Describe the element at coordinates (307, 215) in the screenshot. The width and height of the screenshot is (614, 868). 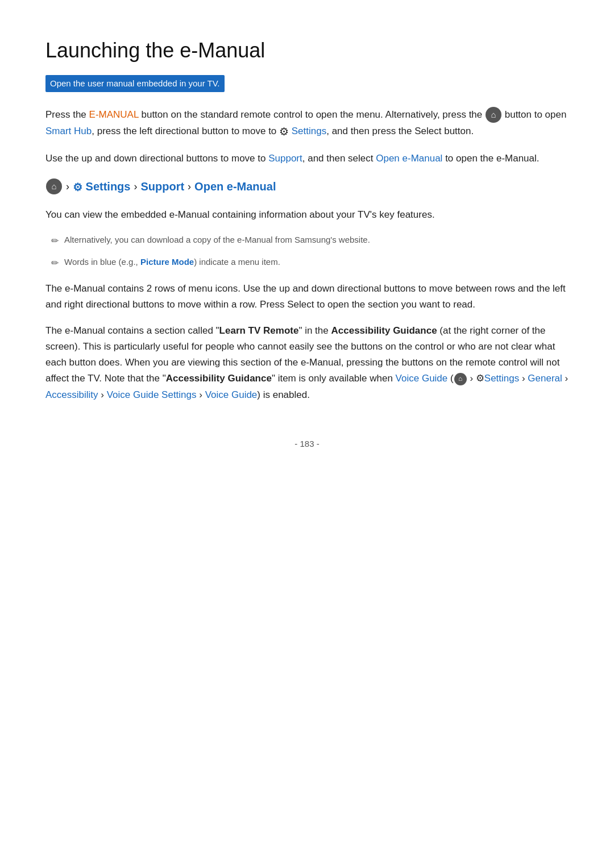
I see `paragraph-3: You can view the embedded e-Manual conta…` at that location.